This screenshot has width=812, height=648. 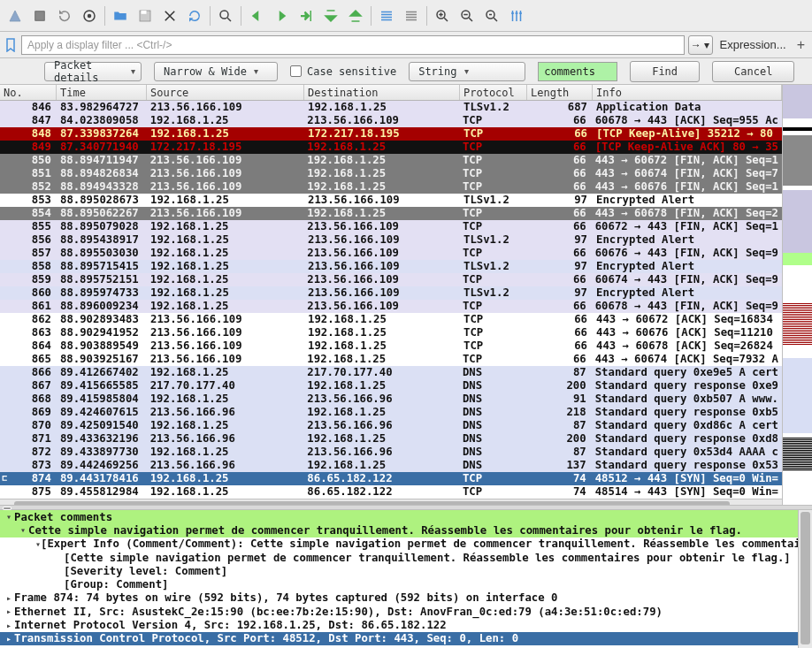 What do you see at coordinates (467, 72) in the screenshot?
I see `search-type-combo: String` at bounding box center [467, 72].